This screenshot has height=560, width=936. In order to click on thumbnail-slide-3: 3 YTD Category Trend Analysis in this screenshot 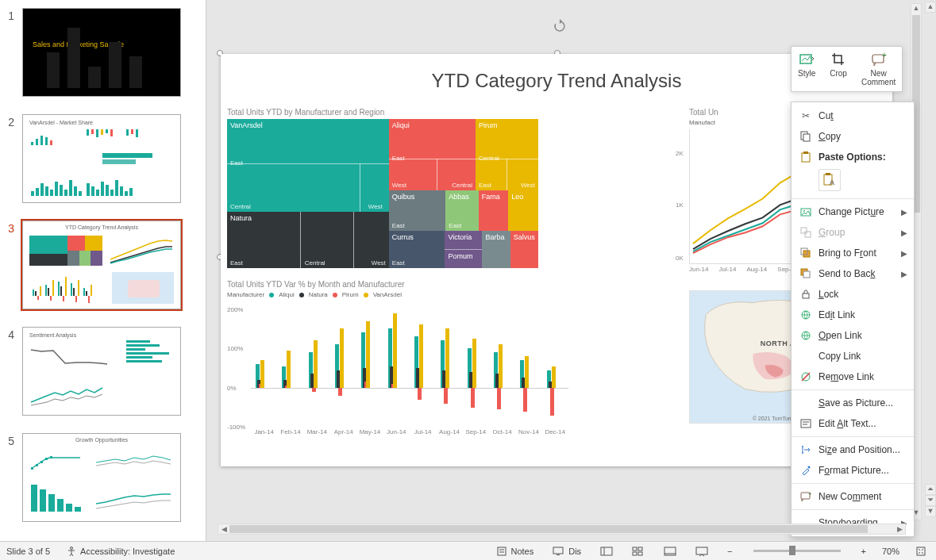, I will do `click(103, 265)`.